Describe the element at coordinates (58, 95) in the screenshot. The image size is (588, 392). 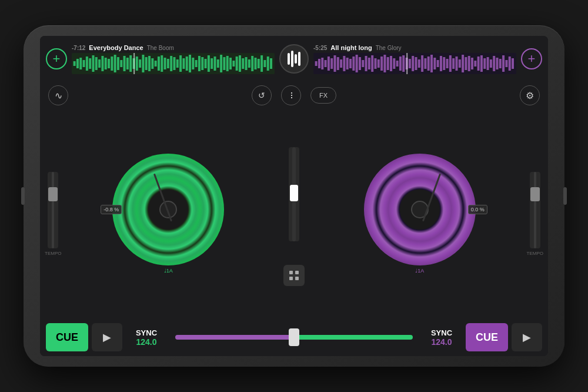
I see `waveform-button: ∿` at that location.